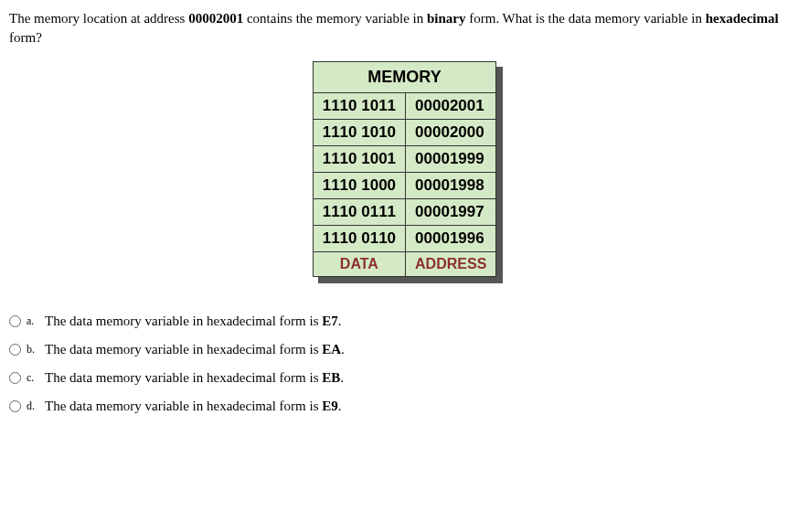  I want to click on memory-data-cell: 1110 1010, so click(358, 133).